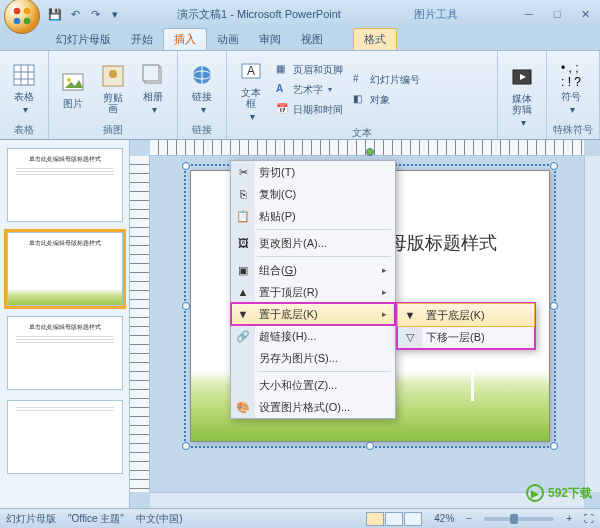 The height and width of the screenshot is (528, 600). I want to click on zoom-in-button: +, so click(569, 518).